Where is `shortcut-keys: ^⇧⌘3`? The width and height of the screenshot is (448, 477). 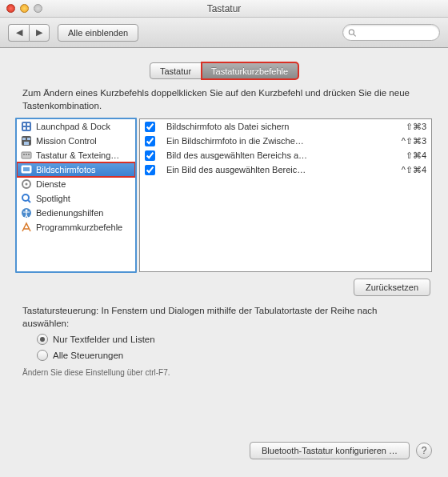 shortcut-keys: ^⇧⌘3 is located at coordinates (414, 141).